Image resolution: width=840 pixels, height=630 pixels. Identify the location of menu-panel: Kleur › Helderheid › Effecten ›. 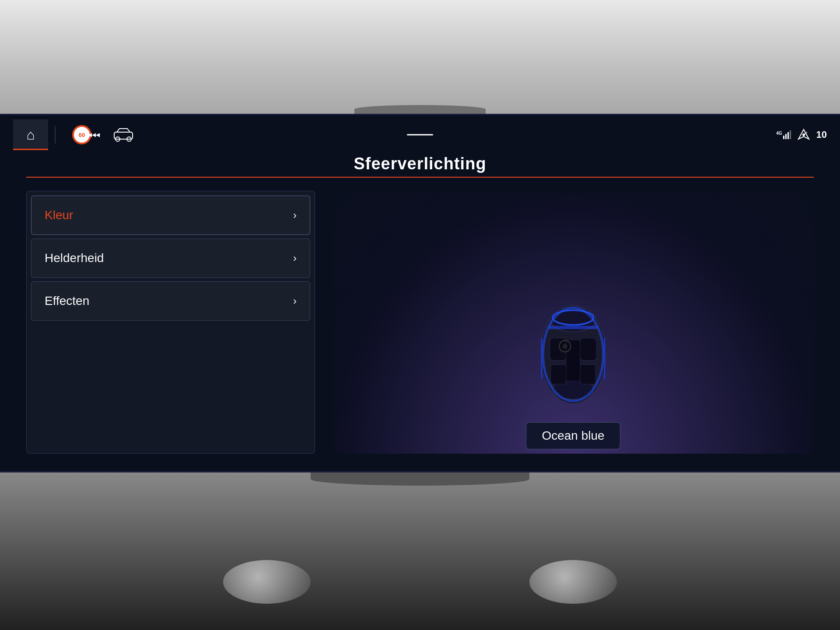
(171, 322).